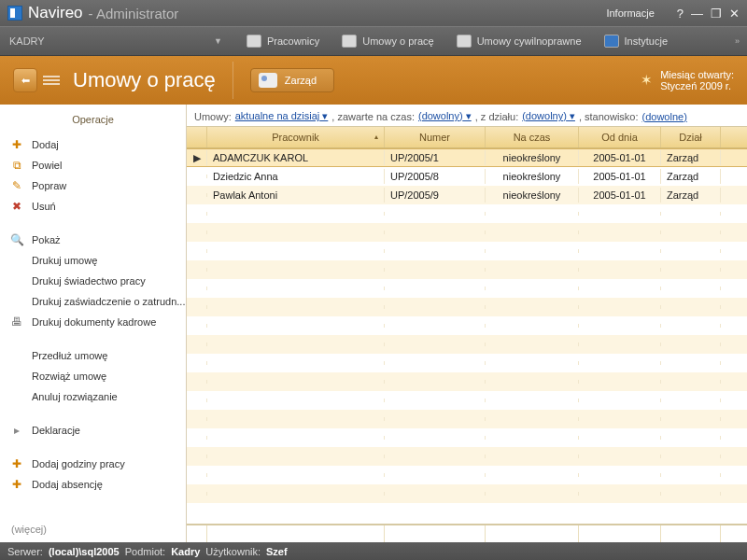 The width and height of the screenshot is (747, 560). I want to click on status-bar: Serwer: (local)\sql2005 Podmiot: Kadry U…, so click(374, 551).